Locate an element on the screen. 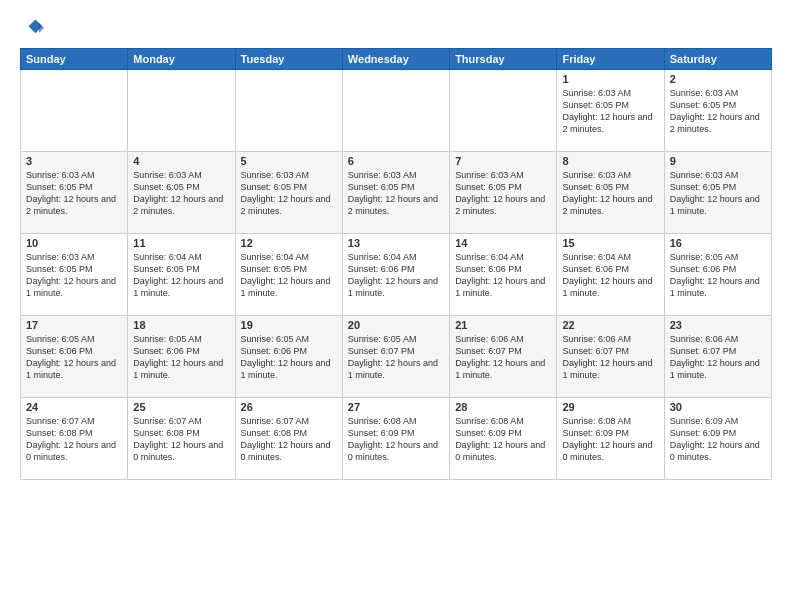 This screenshot has height=612, width=792. day-cell: 24Sunrise: 6:07 AM Sunset: 6:08 PM Dayli… is located at coordinates (74, 439).